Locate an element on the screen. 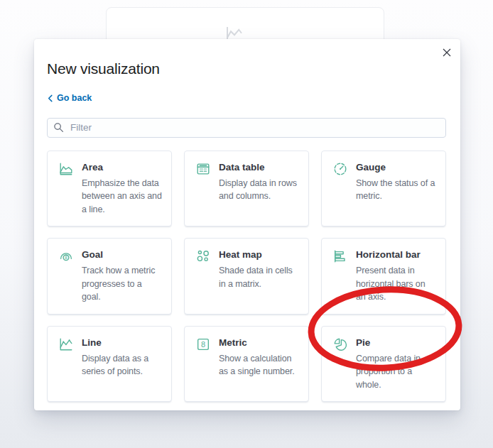 This screenshot has width=493, height=448. card-description: Shade data in cells in a matrix. is located at coordinates (259, 277).